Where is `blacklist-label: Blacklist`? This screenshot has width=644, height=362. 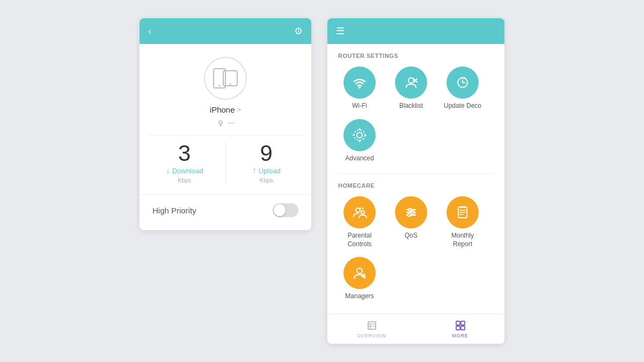
blacklist-label: Blacklist is located at coordinates (411, 106).